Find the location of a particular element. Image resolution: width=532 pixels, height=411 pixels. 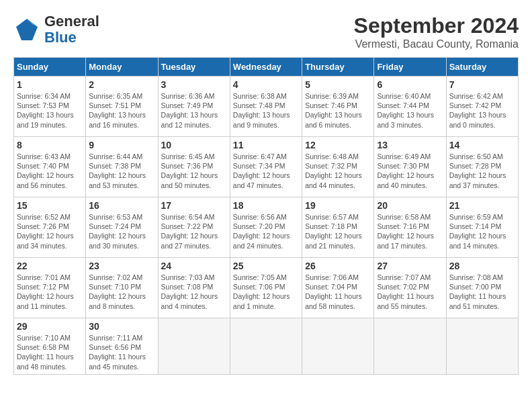

day-number: 3 is located at coordinates (194, 85).